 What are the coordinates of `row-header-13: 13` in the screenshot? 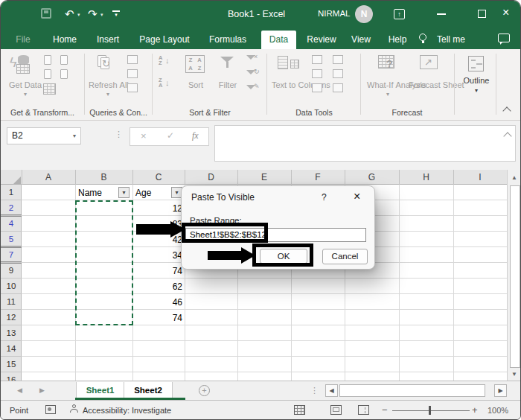 It's located at (11, 334).